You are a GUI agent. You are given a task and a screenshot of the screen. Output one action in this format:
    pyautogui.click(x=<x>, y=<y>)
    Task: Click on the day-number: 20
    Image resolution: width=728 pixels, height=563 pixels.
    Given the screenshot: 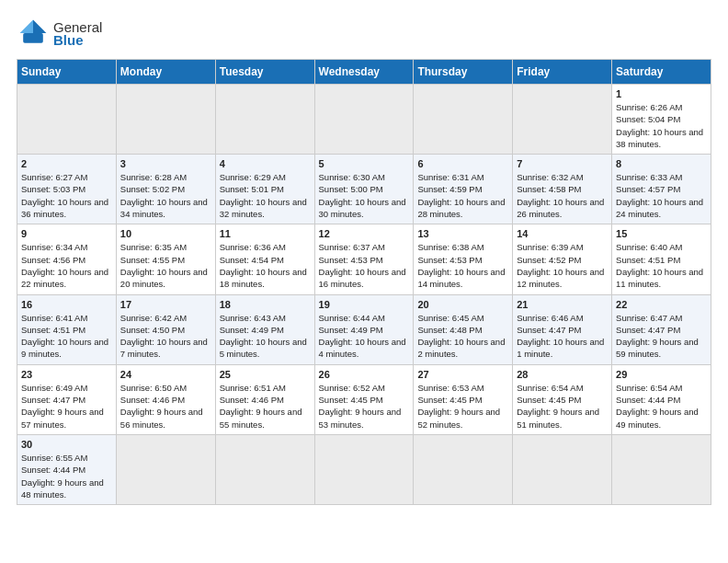 What is the action you would take?
    pyautogui.click(x=463, y=304)
    